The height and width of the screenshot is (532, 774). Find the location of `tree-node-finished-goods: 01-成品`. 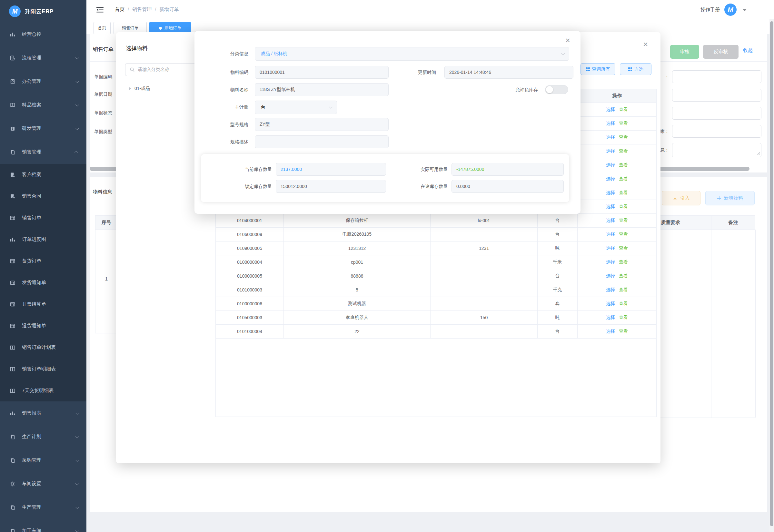

tree-node-finished-goods: 01-成品 is located at coordinates (139, 89).